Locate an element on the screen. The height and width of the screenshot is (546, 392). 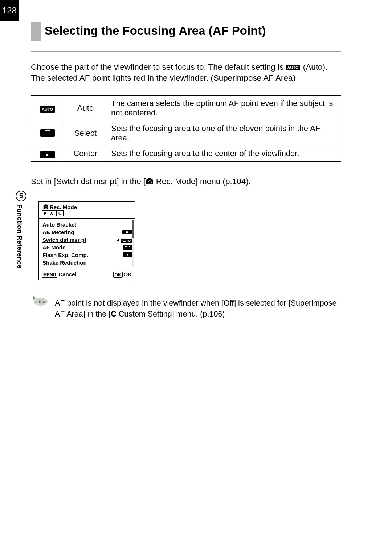
menu-item-label: Shake Reduction is located at coordinates (65, 263).